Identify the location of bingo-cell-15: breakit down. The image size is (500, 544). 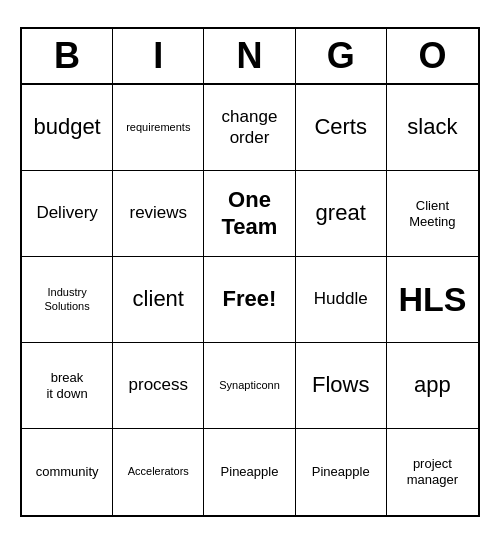
(68, 386).